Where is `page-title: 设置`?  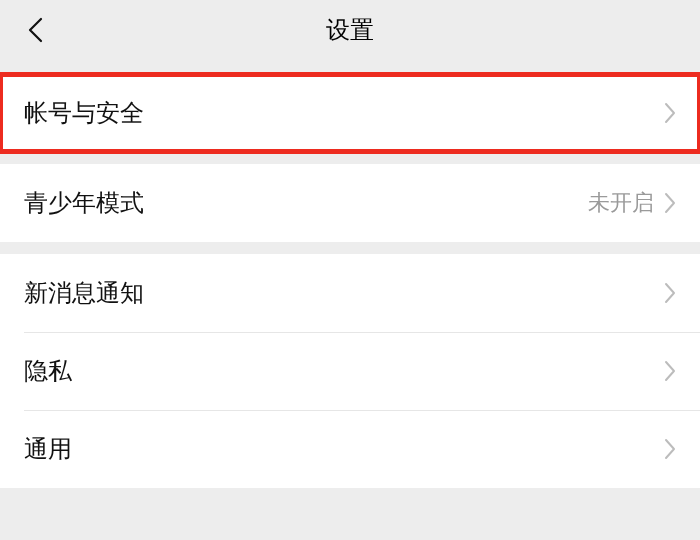
page-title: 设置 is located at coordinates (350, 30).